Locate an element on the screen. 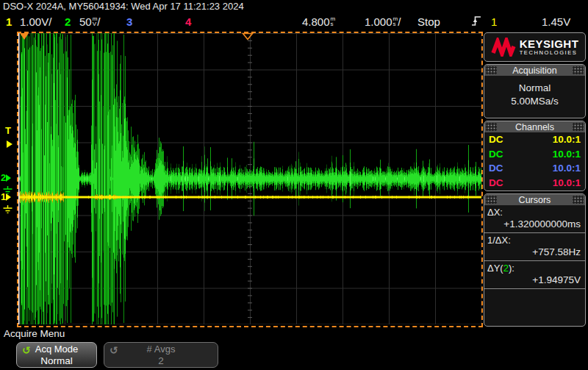  acquisition-mode: Normal is located at coordinates (535, 88).